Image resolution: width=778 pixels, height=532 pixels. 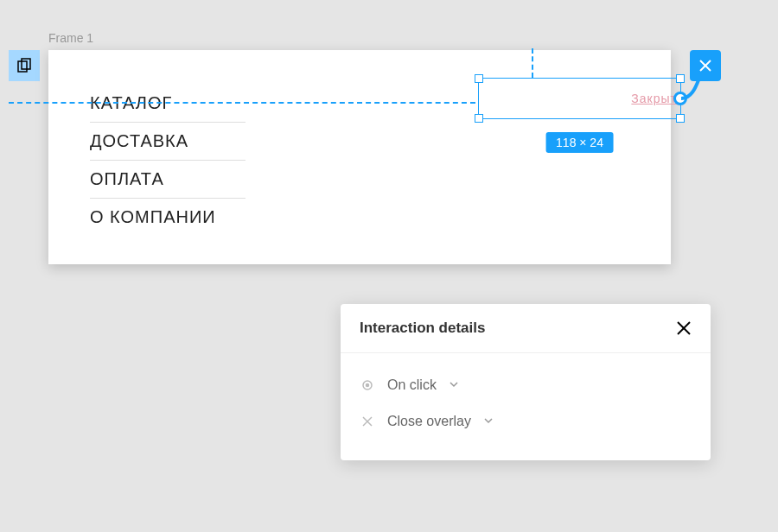 I want to click on menu-item: О КОМПАНИИ, so click(x=168, y=218).